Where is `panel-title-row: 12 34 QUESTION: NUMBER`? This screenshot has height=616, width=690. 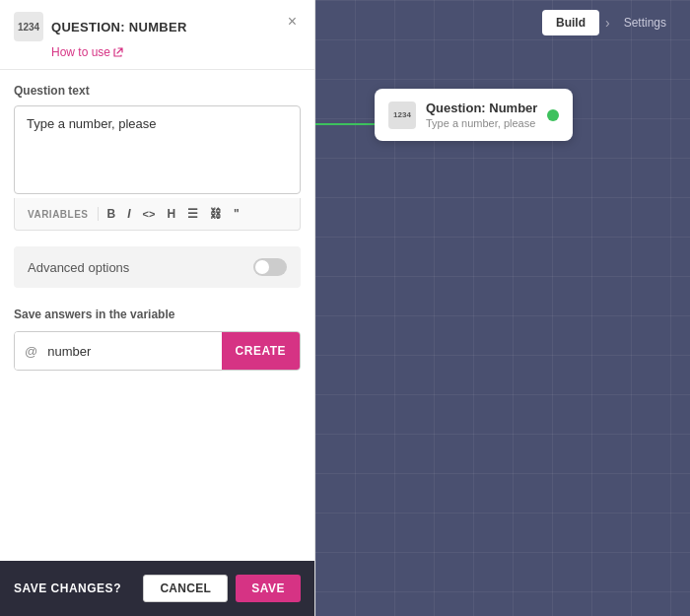
panel-title-row: 12 34 QUESTION: NUMBER is located at coordinates (101, 27).